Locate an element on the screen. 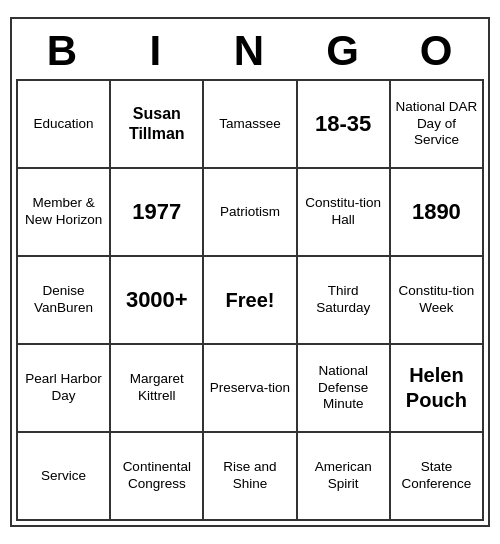  bingo-cell-1: Susan Tillman is located at coordinates (158, 125).